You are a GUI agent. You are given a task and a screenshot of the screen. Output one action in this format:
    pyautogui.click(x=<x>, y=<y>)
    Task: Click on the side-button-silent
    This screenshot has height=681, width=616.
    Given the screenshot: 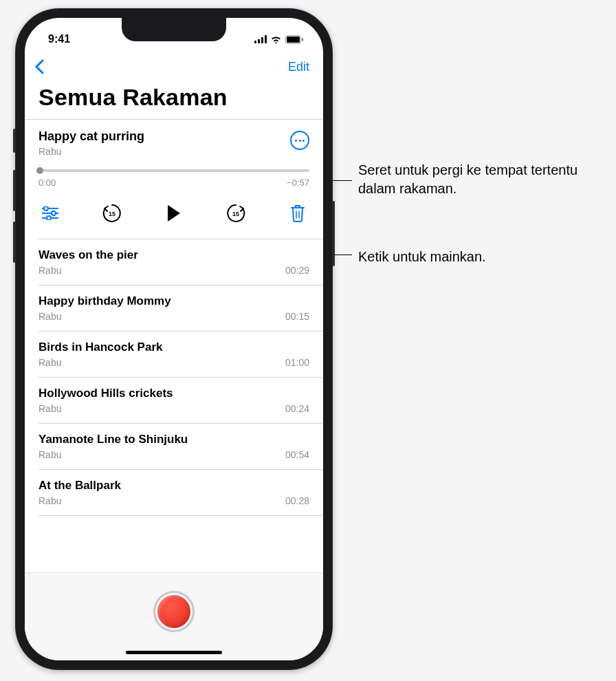 What is the action you would take?
    pyautogui.click(x=14, y=140)
    